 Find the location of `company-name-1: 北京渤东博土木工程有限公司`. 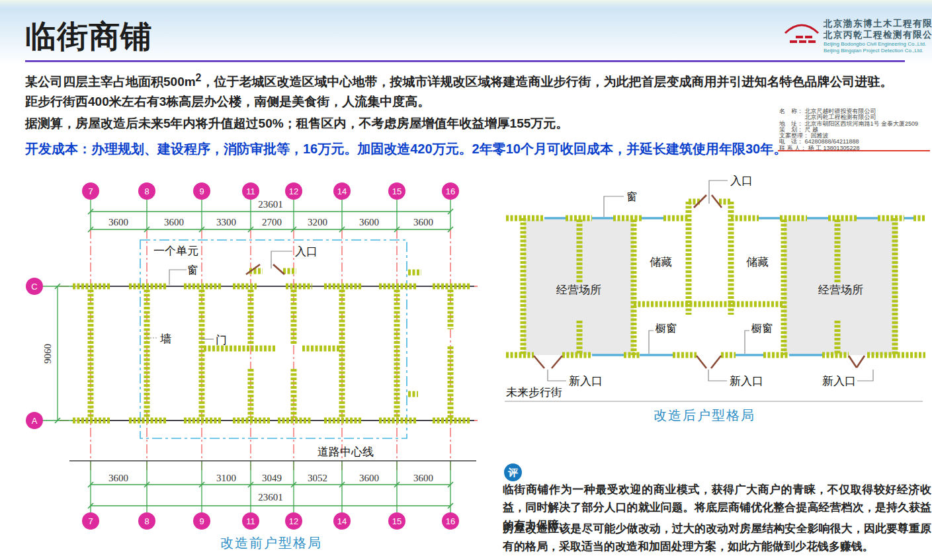

company-name-1: 北京渤东博土木工程有限公司 is located at coordinates (878, 24).